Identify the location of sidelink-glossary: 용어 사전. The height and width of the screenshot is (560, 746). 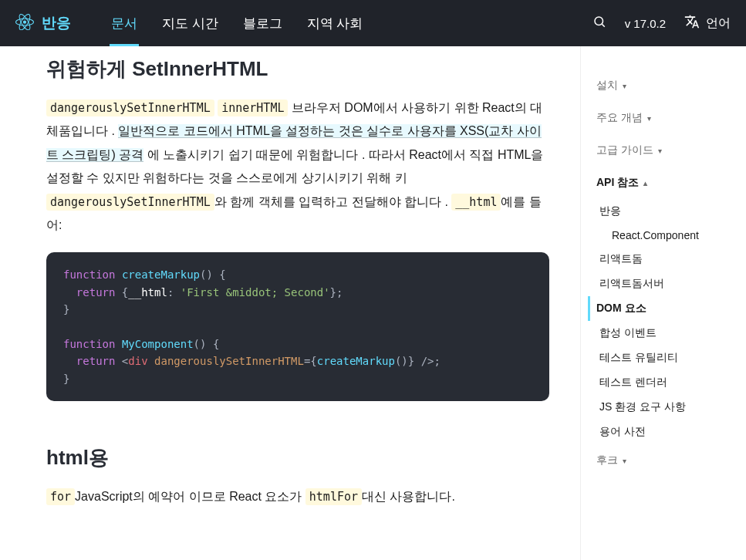
(671, 432).